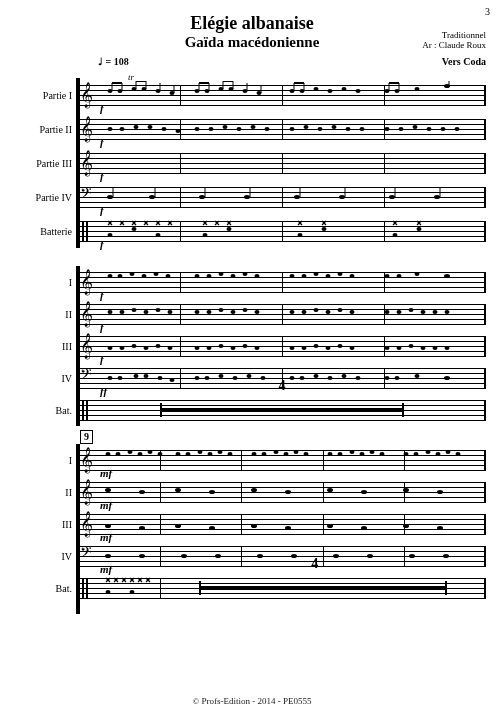 Image resolution: width=504 pixels, height=712 pixels. I want to click on part-label-3: Partie III, so click(48, 164).